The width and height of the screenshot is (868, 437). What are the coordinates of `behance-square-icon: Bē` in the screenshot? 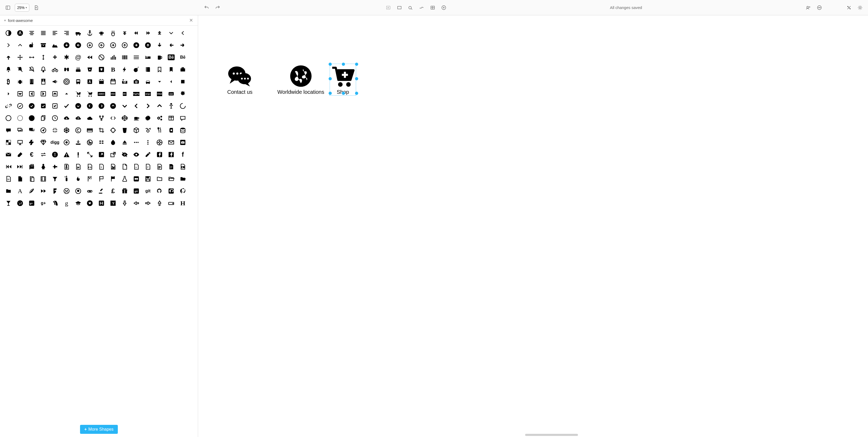 It's located at (183, 57).